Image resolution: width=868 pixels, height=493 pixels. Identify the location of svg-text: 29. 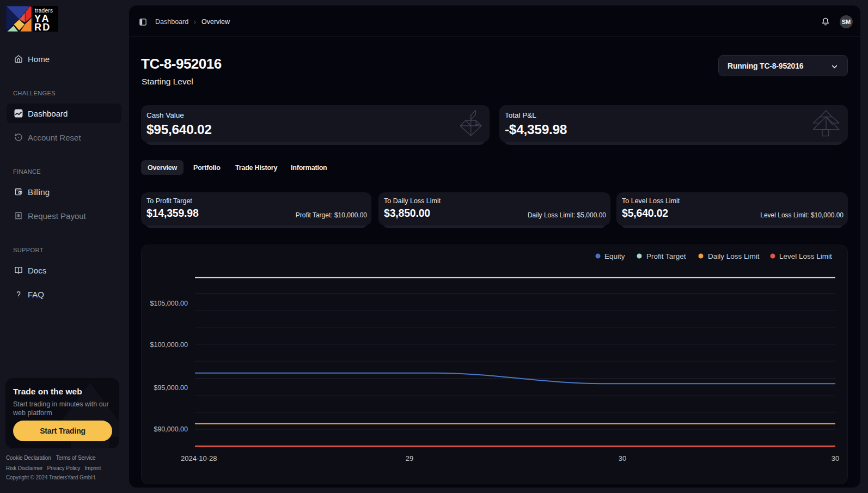
(409, 459).